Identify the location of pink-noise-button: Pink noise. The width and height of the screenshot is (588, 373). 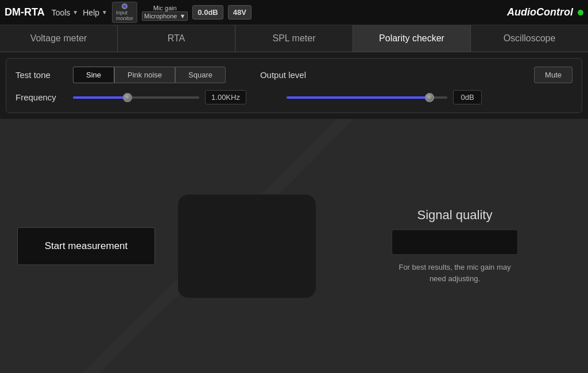
(145, 75).